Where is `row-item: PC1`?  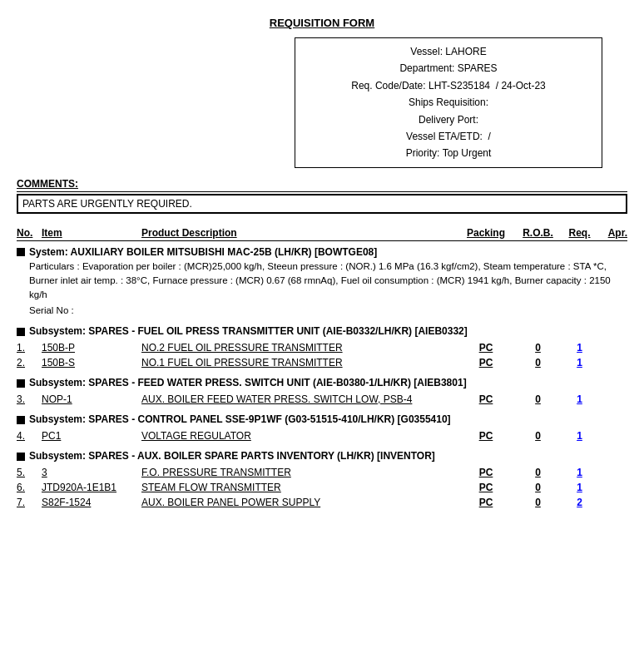 row-item: PC1 is located at coordinates (92, 436).